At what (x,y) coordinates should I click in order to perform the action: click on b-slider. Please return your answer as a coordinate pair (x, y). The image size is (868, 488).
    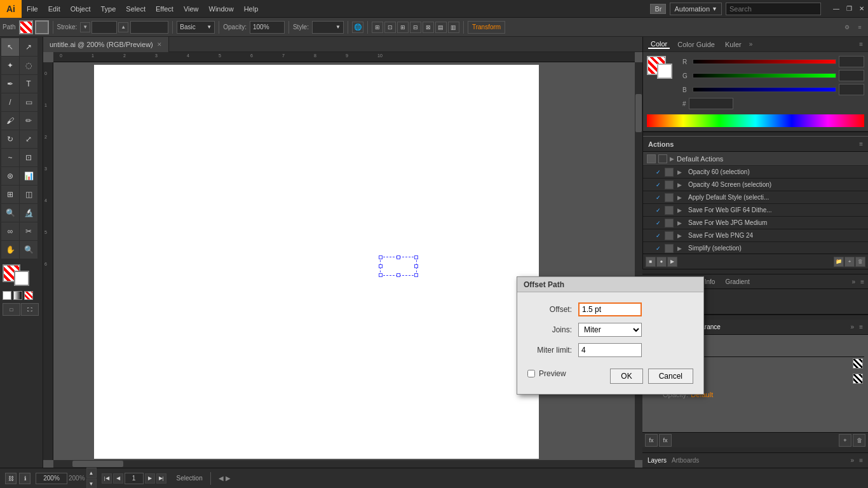
    Looking at the image, I should click on (764, 90).